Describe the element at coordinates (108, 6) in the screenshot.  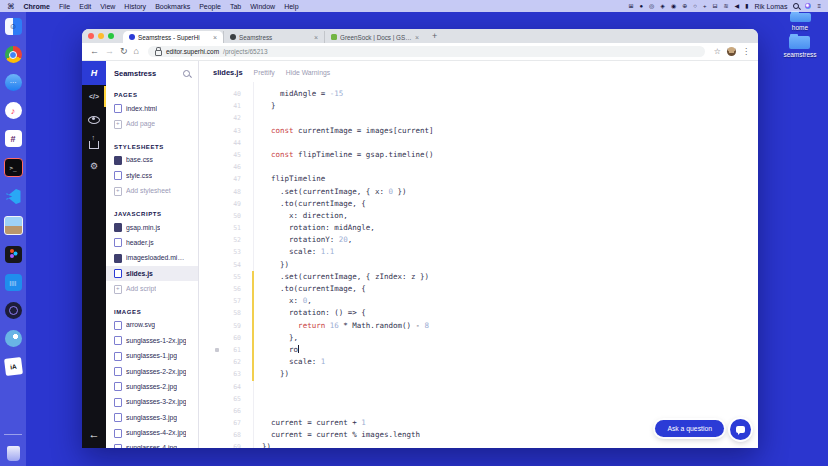
I see `menu-item-view: View` at that location.